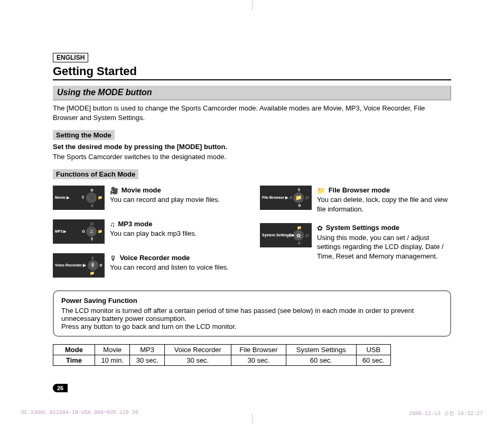 Image resolution: width=504 pixels, height=424 pixels. Describe the element at coordinates (252, 152) in the screenshot. I see `setting-mode-body: Set the desired mode by pressing the [MO…` at that location.